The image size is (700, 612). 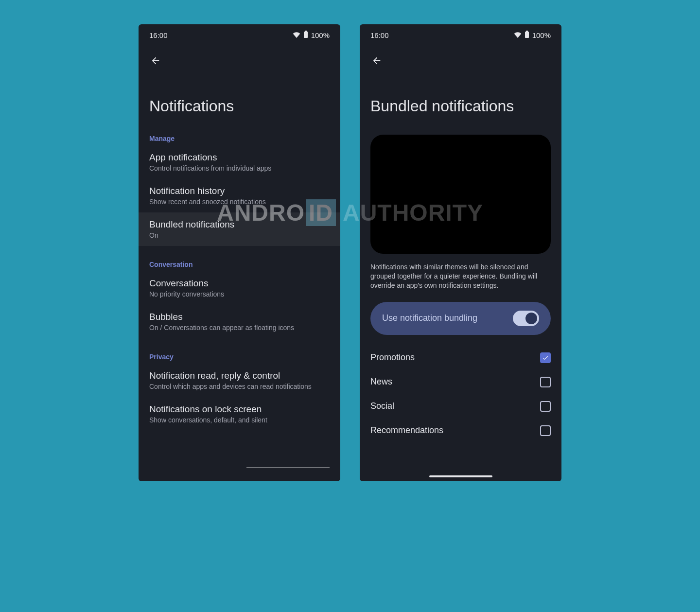 What do you see at coordinates (239, 283) in the screenshot?
I see `item-title: Conversations` at bounding box center [239, 283].